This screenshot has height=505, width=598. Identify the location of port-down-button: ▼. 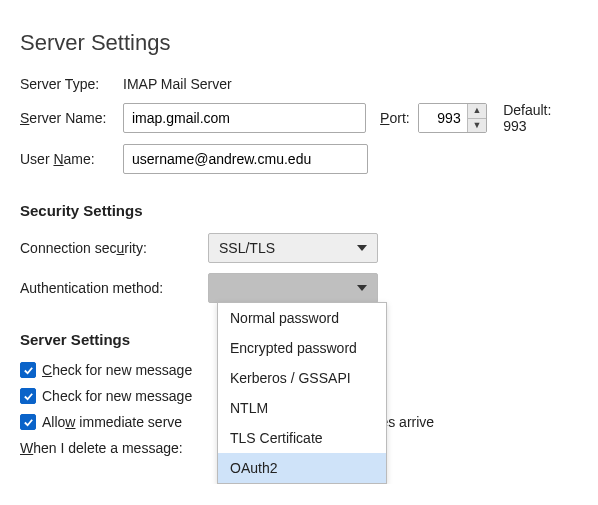
(477, 126).